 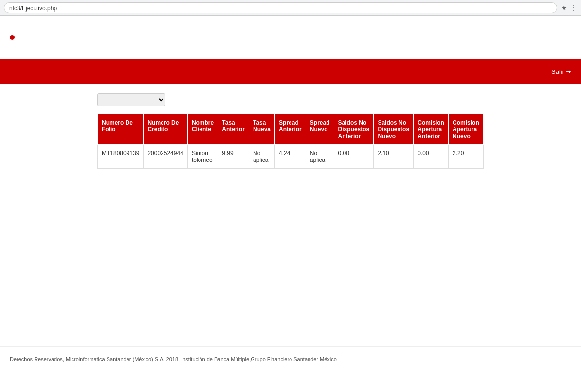 I want to click on footer-text: Derechos Reservados, Microinformatica Sa…, so click(x=173, y=359).